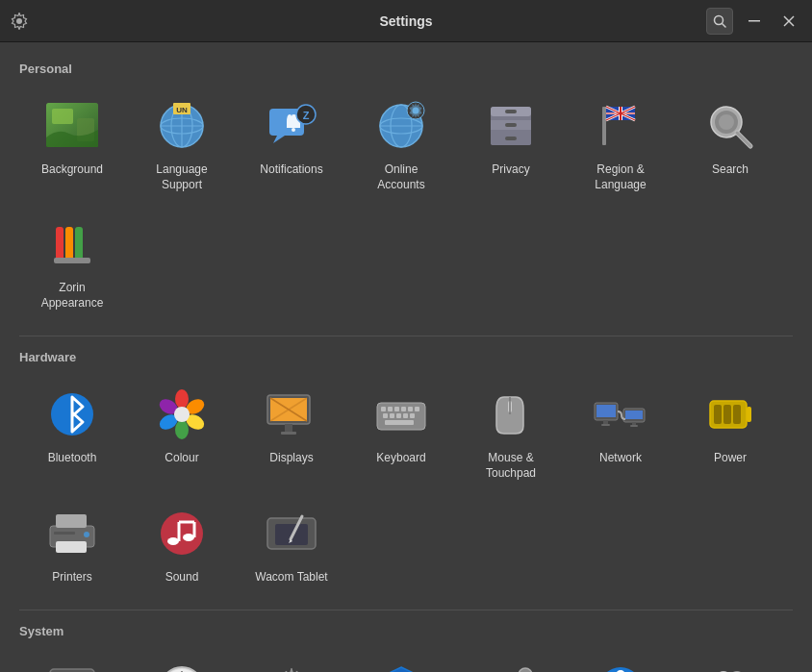 This screenshot has width=812, height=672. What do you see at coordinates (621, 433) in the screenshot?
I see `network-item: Network` at bounding box center [621, 433].